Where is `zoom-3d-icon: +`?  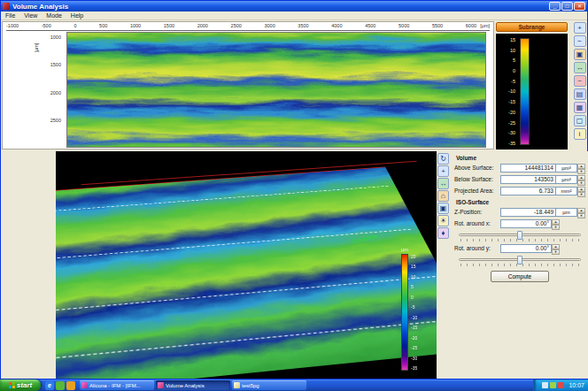
zoom-3d-icon: + is located at coordinates (443, 172).